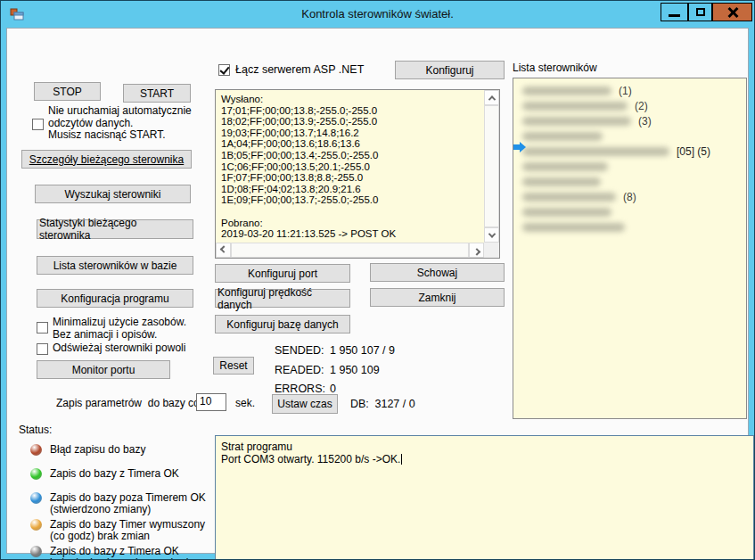 The height and width of the screenshot is (560, 755). Describe the element at coordinates (130, 404) in the screenshot. I see `save-interval-label: Zapis parametrów do bazy co :` at that location.